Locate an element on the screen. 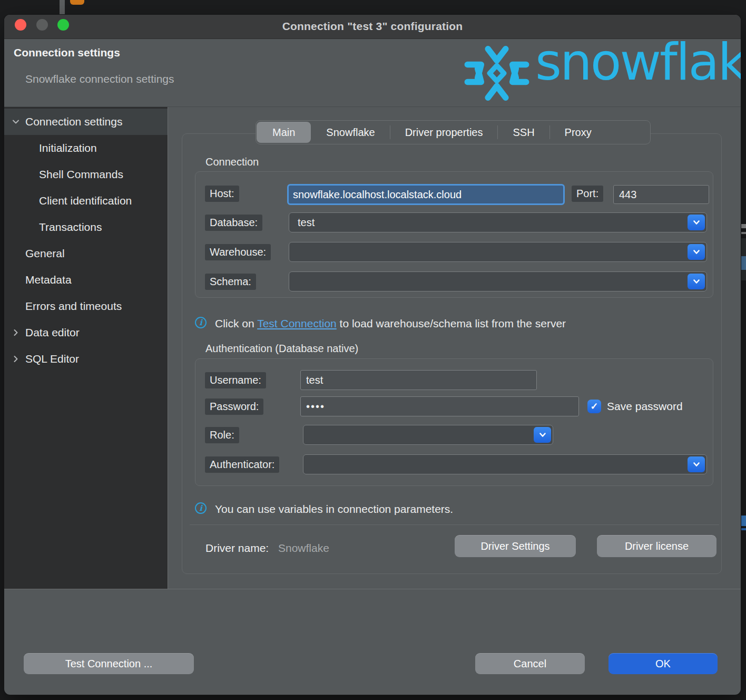 This screenshot has height=700, width=746. save-password-checkbox: ✓ is located at coordinates (594, 406).